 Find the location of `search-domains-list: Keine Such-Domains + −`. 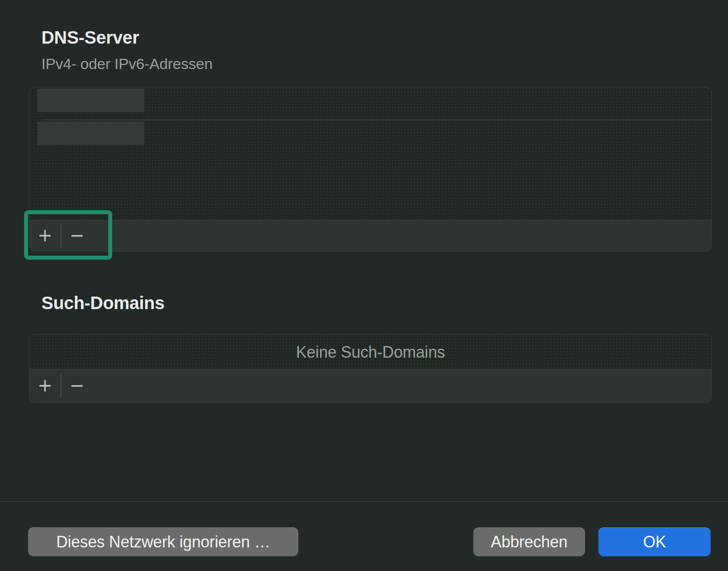

search-domains-list: Keine Such-Domains + − is located at coordinates (370, 369).